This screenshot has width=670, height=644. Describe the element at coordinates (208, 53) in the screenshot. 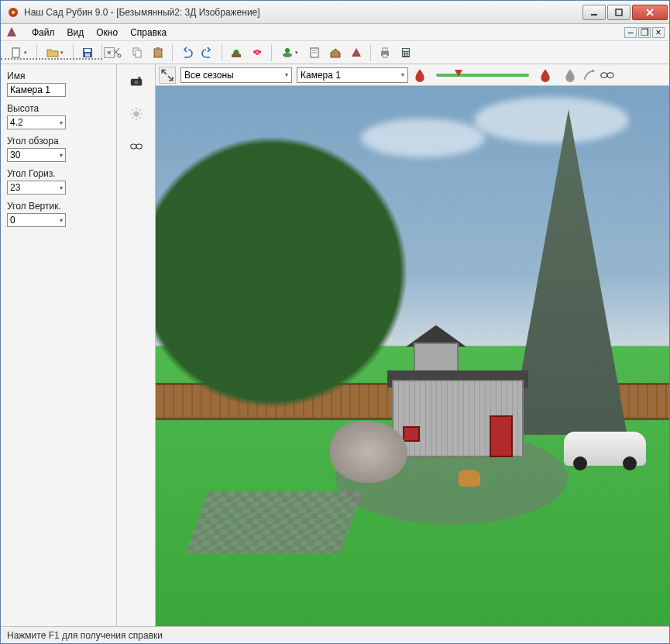

I see `redo-button` at that location.